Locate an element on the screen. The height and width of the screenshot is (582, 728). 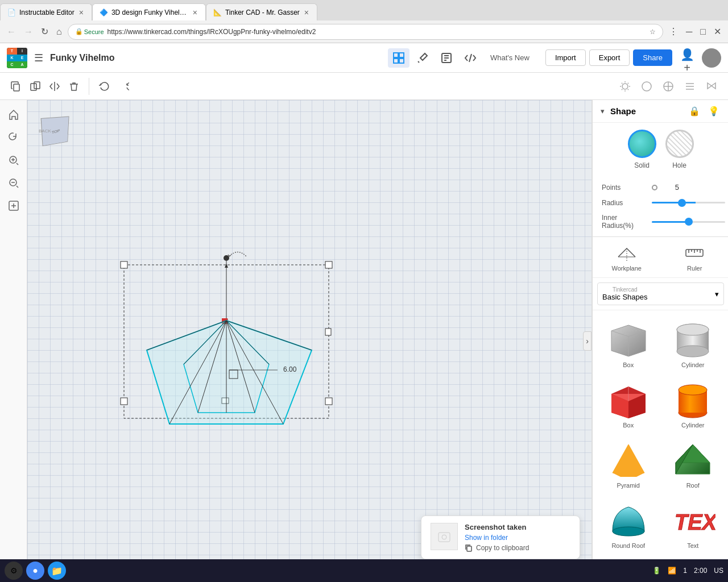
shape-collapse-button: ▾ is located at coordinates (603, 111).